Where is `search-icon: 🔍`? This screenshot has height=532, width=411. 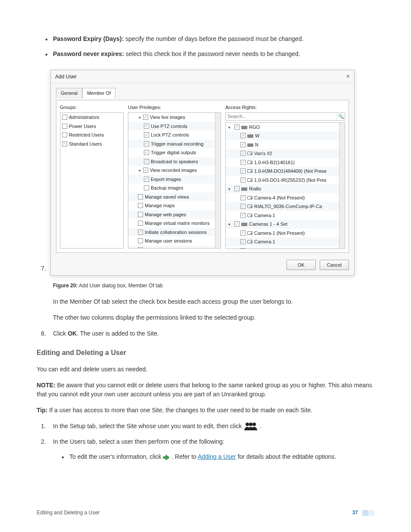
search-icon: 🔍 is located at coordinates (341, 116).